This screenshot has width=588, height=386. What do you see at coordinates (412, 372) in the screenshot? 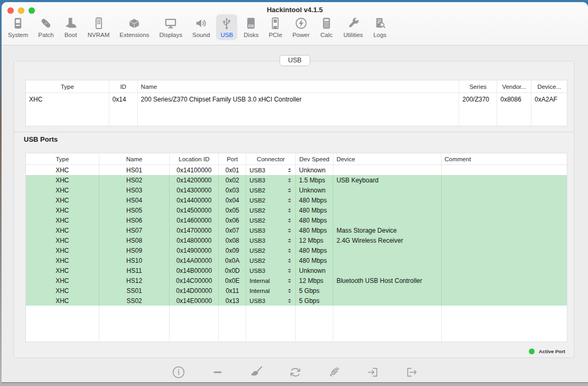
I see `export-button` at bounding box center [412, 372].